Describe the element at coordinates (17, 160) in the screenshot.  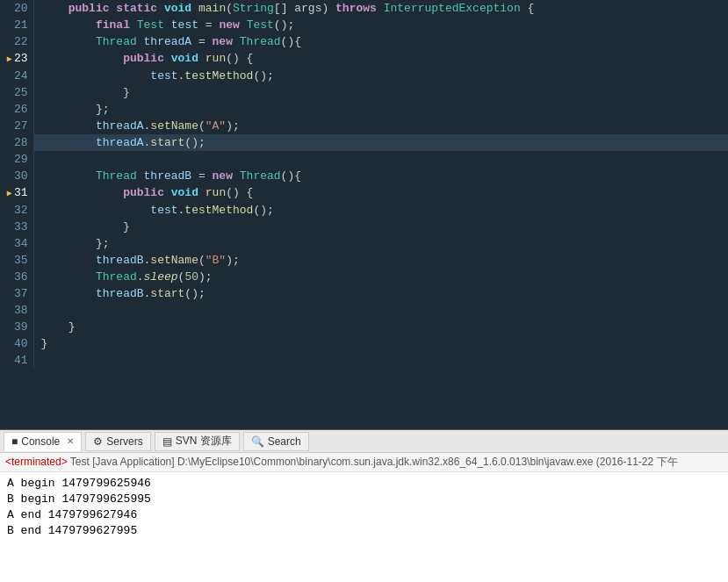
I see `line-number: 29` at that location.